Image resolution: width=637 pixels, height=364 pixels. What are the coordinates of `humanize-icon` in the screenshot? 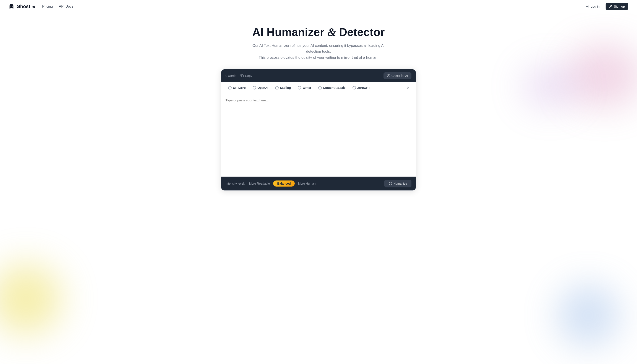 It's located at (390, 184).